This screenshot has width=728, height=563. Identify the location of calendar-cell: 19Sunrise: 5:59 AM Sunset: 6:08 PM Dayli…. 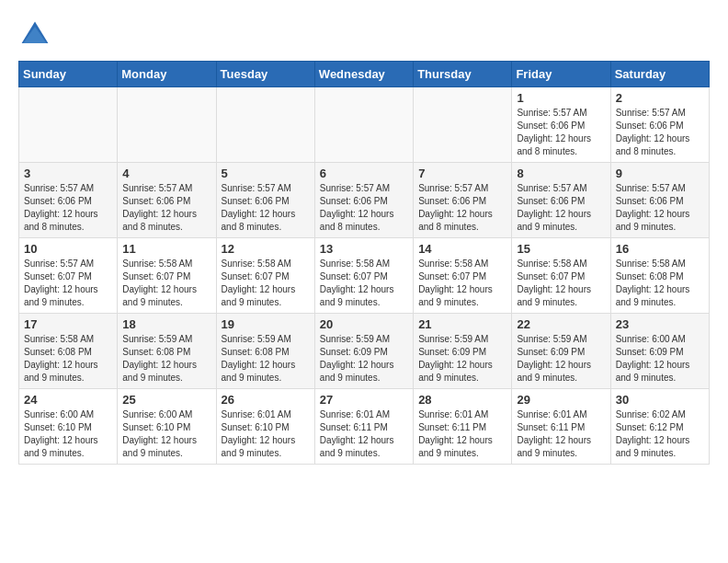
(265, 351).